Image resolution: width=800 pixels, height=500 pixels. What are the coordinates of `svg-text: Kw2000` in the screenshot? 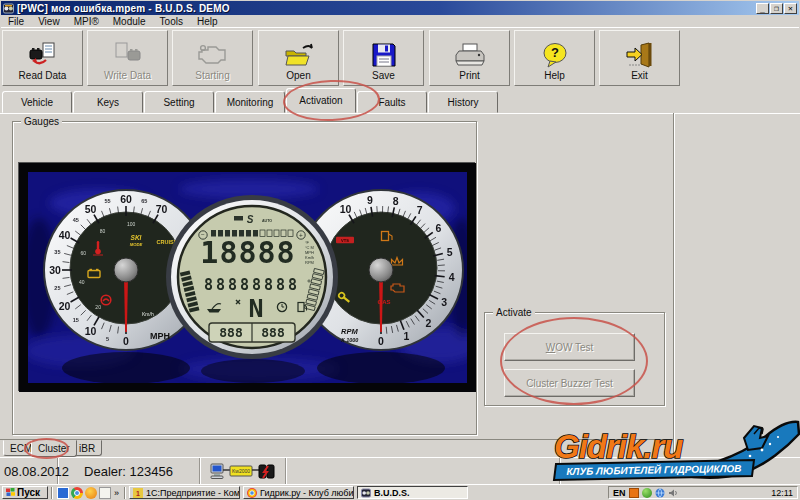 It's located at (240, 471).